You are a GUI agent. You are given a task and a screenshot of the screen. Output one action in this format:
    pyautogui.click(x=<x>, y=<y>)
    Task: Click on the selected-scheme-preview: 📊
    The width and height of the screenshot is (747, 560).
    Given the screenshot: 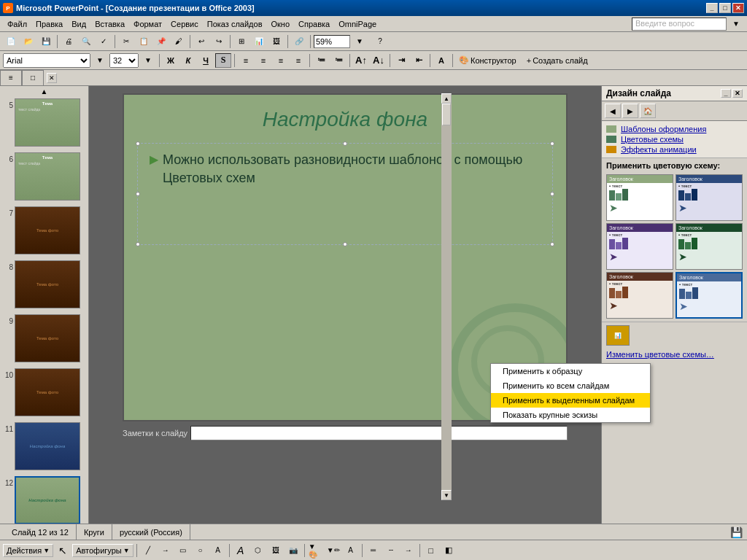 What is the action you would take?
    pyautogui.click(x=618, y=335)
    